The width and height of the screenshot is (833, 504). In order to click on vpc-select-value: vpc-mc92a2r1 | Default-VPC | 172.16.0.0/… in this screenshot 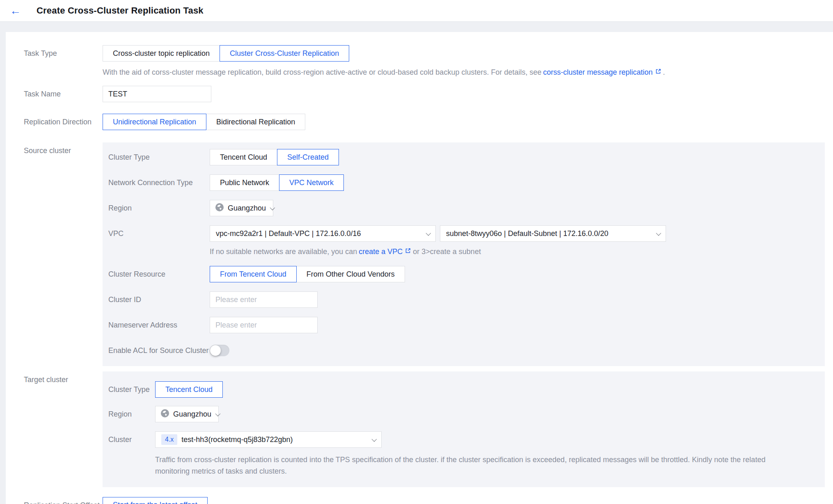, I will do `click(318, 234)`.